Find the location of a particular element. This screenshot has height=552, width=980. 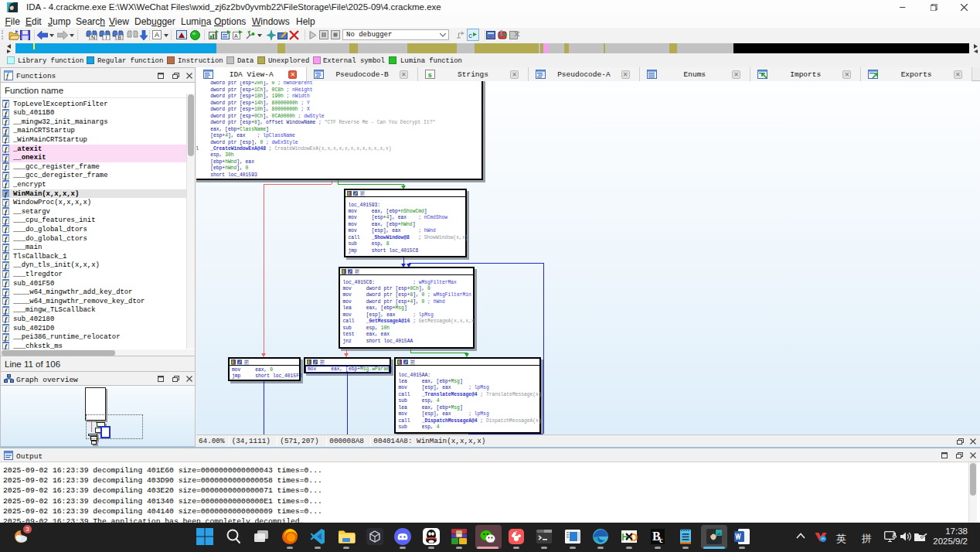

svg-text: N is located at coordinates (93, 37).